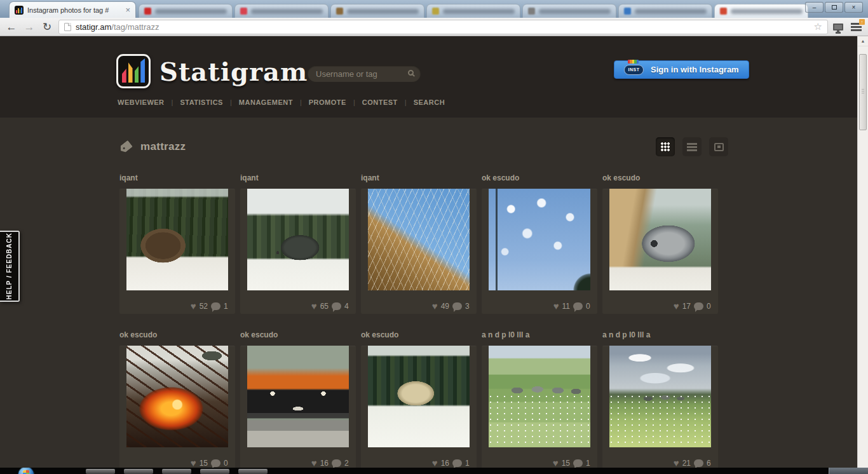 The image size is (868, 474). Describe the element at coordinates (854, 8) in the screenshot. I see `close-button: ×` at that location.